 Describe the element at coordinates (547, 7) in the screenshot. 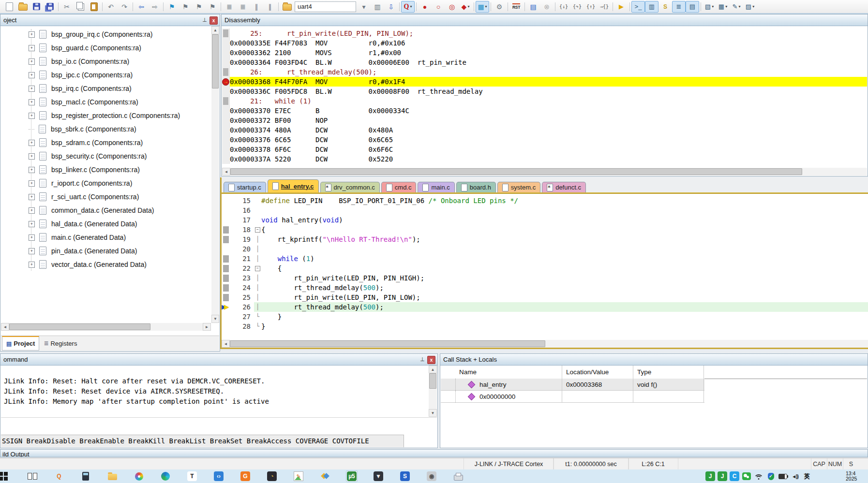

I see `stop-debug-button: ⊗` at that location.